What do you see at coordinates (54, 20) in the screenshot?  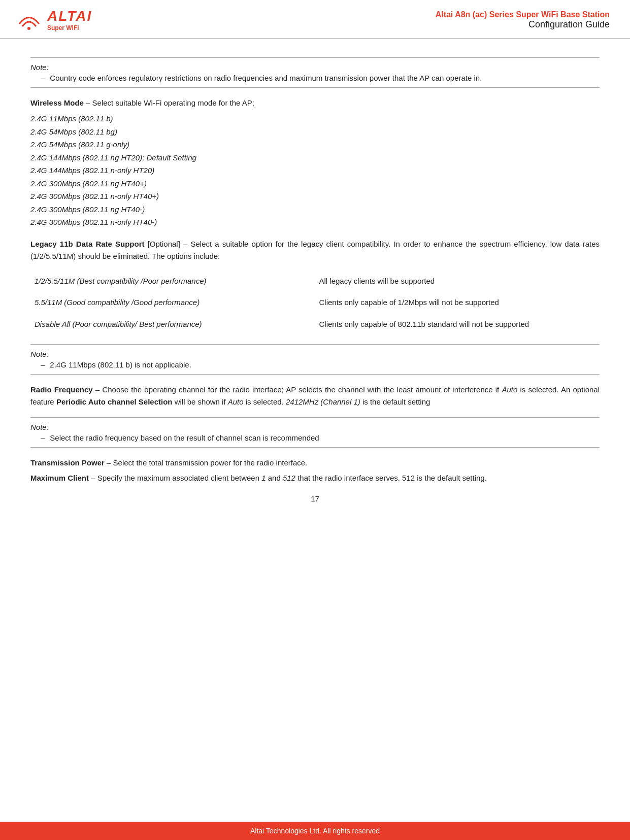 I see `logo-area: ALTAI Super WiFi` at bounding box center [54, 20].